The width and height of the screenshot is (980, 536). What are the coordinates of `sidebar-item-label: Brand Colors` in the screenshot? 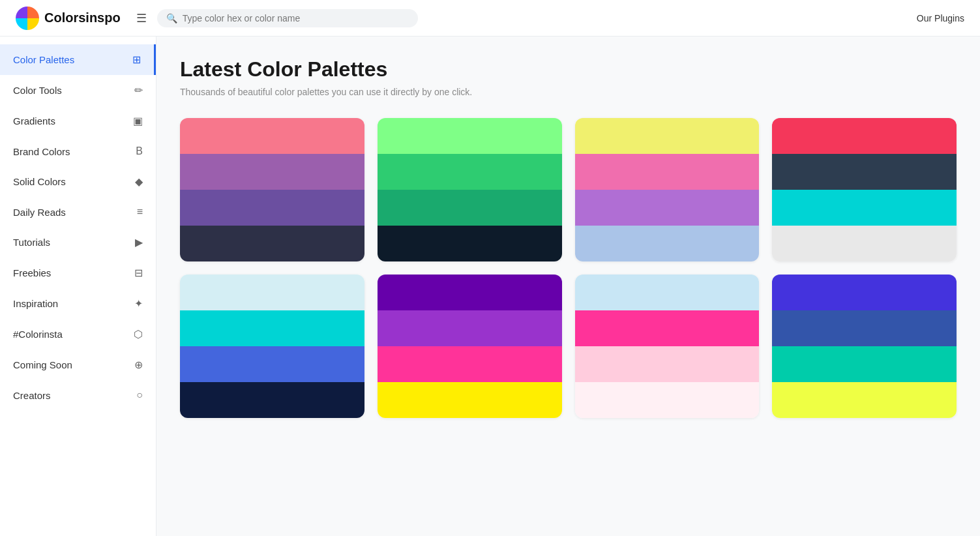 It's located at (42, 151).